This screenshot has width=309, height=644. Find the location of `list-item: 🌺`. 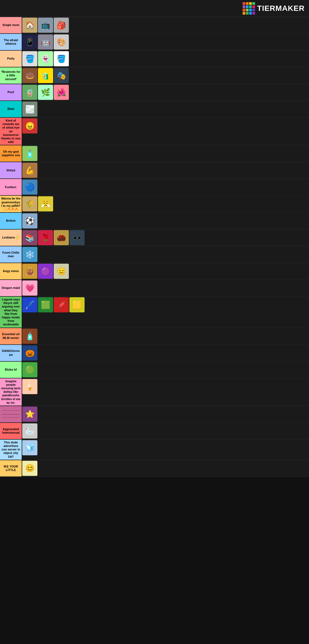

list-item: 🌺 is located at coordinates (61, 92).